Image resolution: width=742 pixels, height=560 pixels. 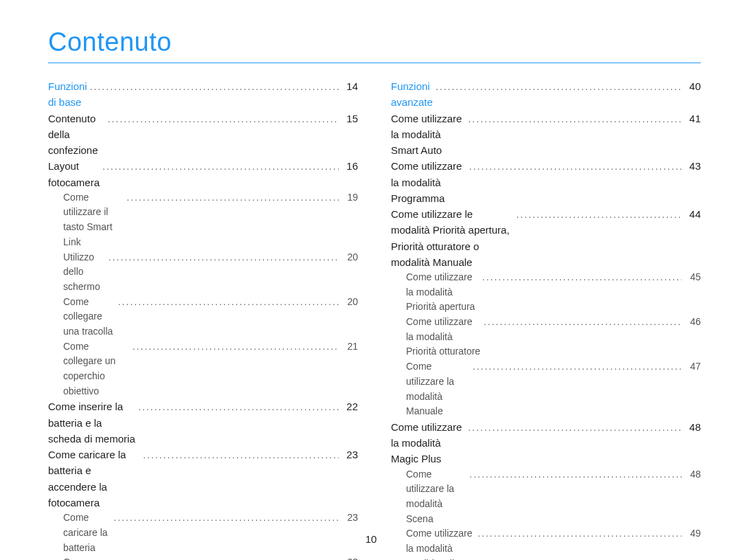 What do you see at coordinates (412, 95) in the screenshot?
I see `toc-section-label: Funzioni avanzate` at bounding box center [412, 95].